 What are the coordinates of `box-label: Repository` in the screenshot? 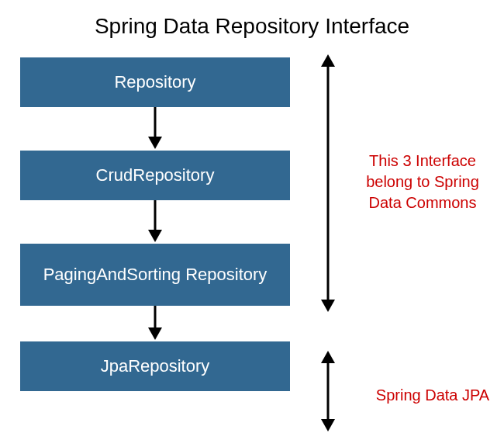 It's located at (155, 82).